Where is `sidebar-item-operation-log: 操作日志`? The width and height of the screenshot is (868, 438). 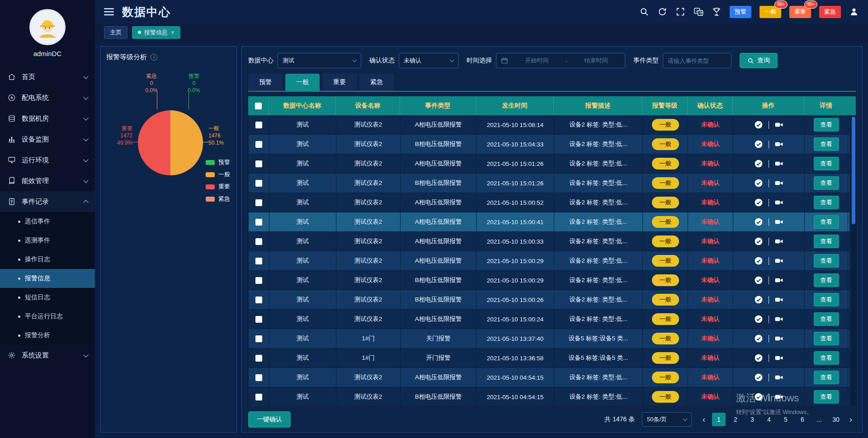 sidebar-item-operation-log: 操作日志 is located at coordinates (47, 259).